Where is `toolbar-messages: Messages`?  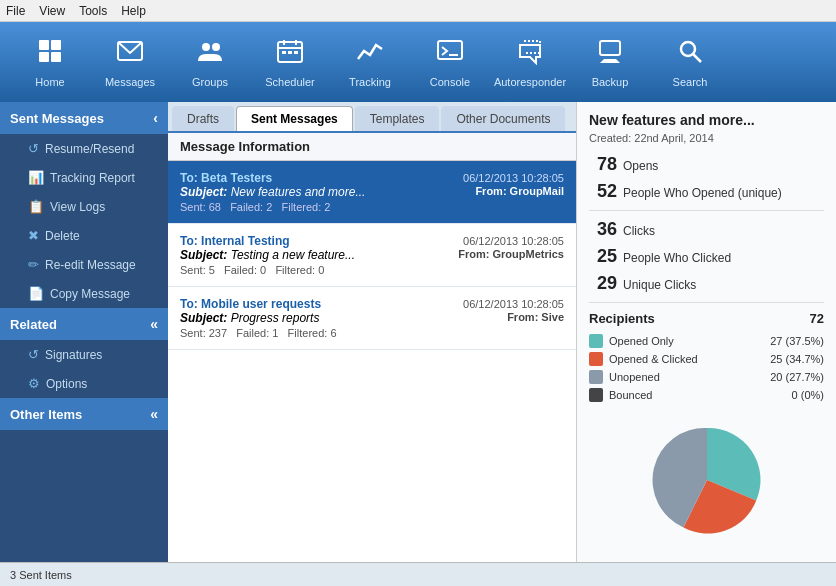 toolbar-messages: Messages is located at coordinates (130, 62).